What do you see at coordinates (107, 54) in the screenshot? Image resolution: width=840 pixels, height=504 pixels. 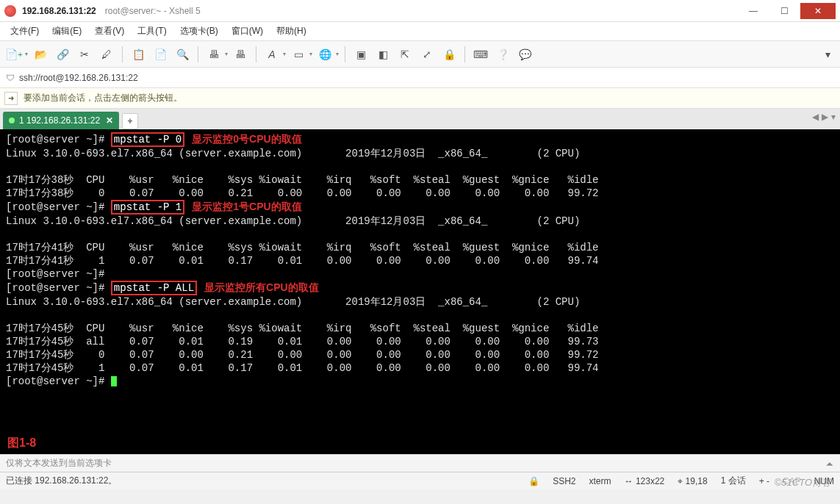 I see `properties-icon: 🖊` at bounding box center [107, 54].